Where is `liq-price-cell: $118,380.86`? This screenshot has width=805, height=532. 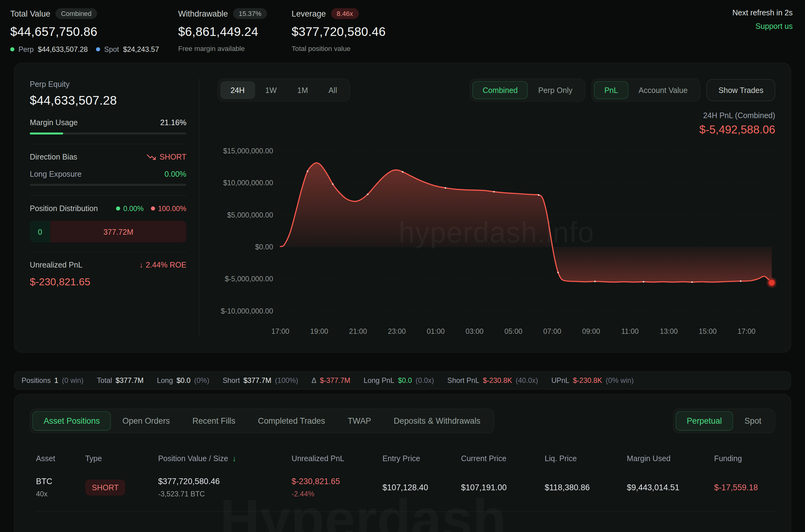 liq-price-cell: $118,380.86 is located at coordinates (586, 487).